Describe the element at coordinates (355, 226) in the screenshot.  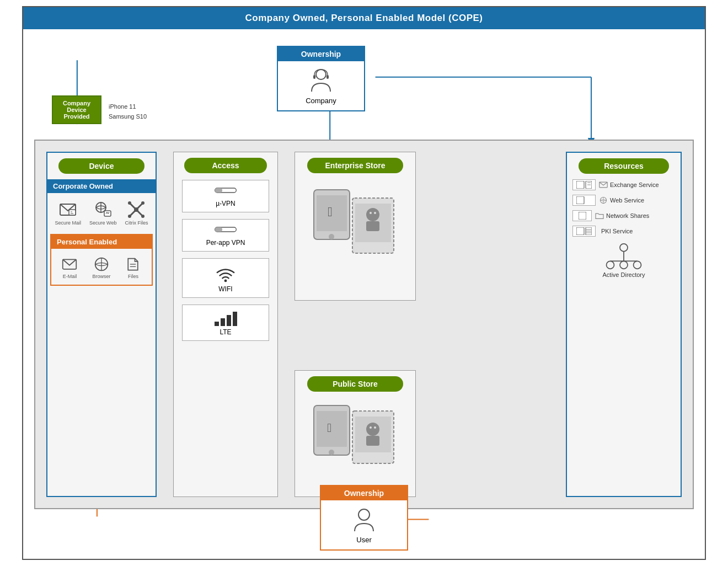
I see `enterprise-store-panel: Enterprise Store ` at that location.